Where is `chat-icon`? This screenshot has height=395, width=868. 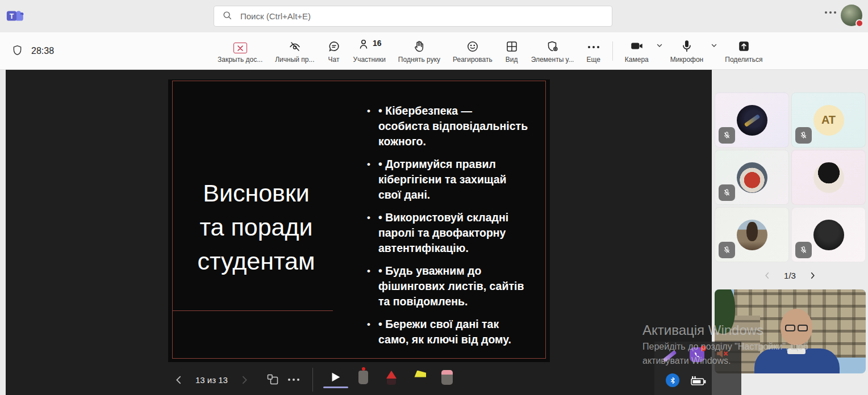
chat-icon is located at coordinates (334, 46).